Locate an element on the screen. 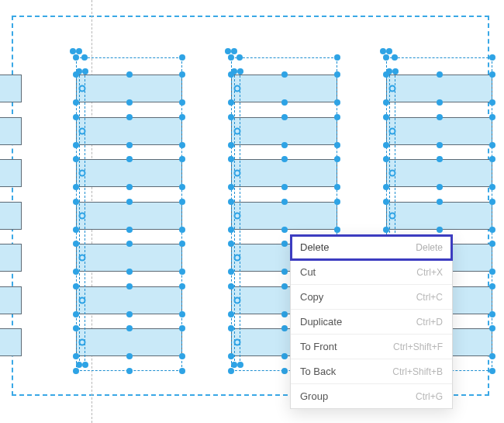  context-menu-item-shortcut: Ctrl+G is located at coordinates (430, 397).